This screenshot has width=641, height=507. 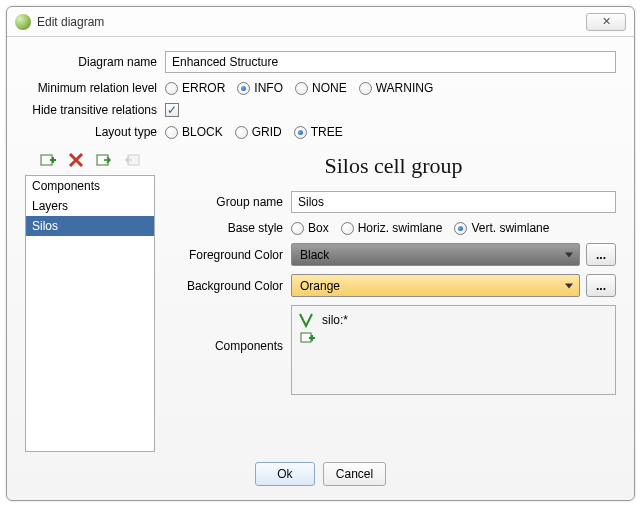 I want to click on fg-color-picker-button: ..., so click(x=601, y=254).